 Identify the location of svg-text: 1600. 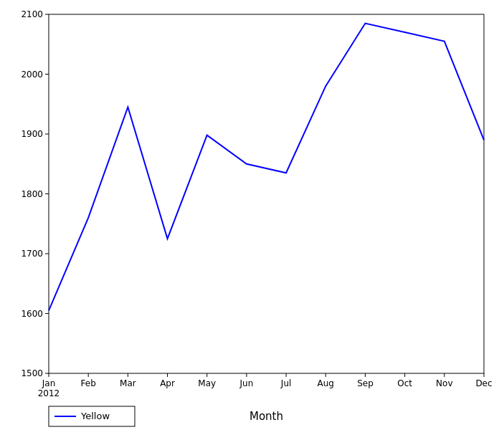
(32, 314).